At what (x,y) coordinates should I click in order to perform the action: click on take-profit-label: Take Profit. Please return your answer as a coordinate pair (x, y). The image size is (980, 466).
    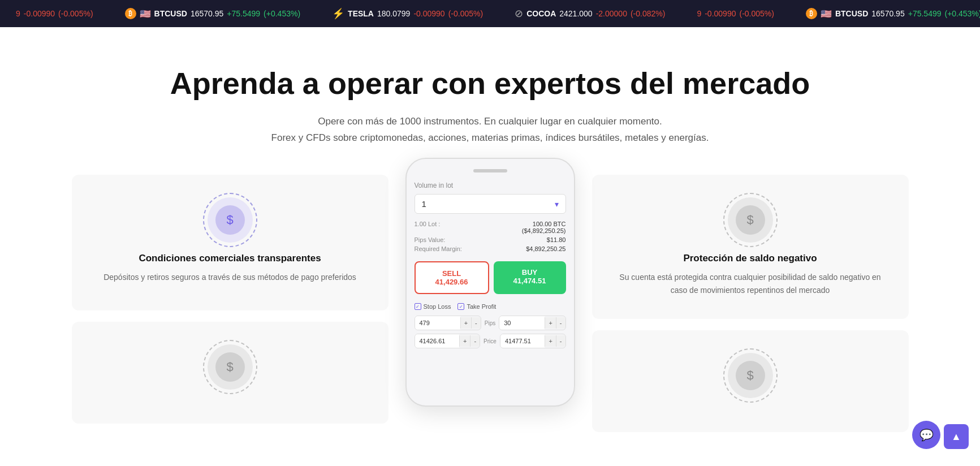
    Looking at the image, I should click on (481, 307).